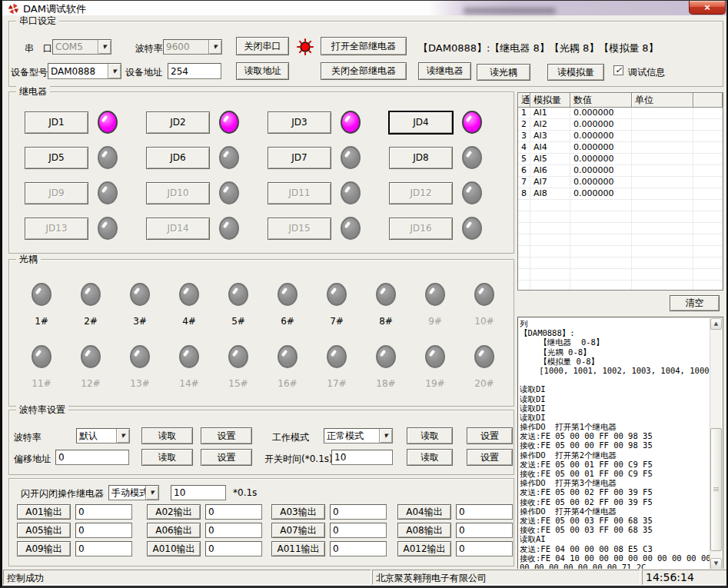 The image size is (728, 588). I want to click on relay-button-JD5: JD5, so click(57, 158).